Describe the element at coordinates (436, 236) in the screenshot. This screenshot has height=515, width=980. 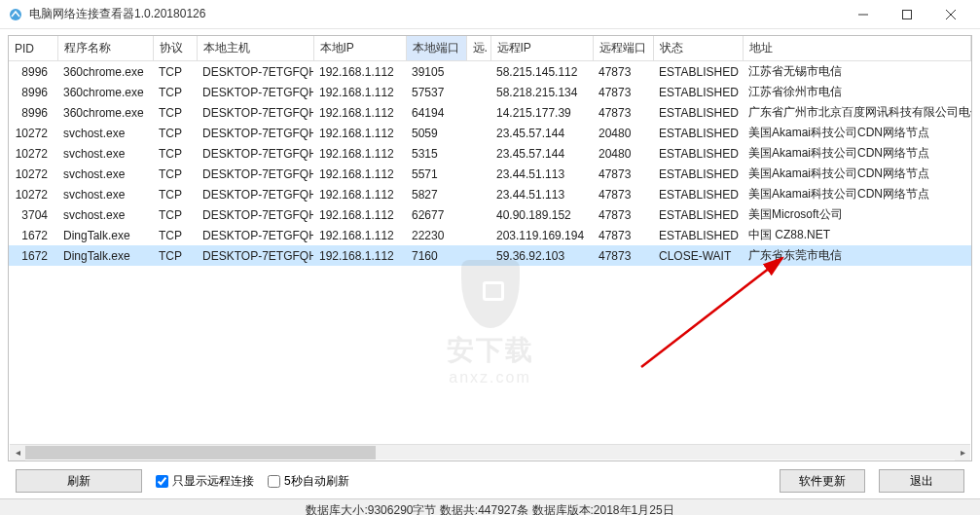
I see `cell-lport: 22230` at that location.